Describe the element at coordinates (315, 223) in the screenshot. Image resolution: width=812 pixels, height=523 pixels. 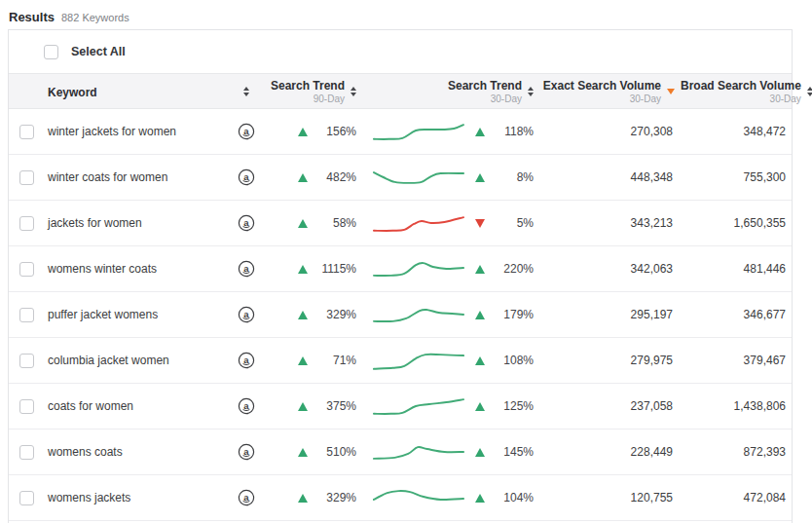
I see `trend-90-cell: 58%` at that location.